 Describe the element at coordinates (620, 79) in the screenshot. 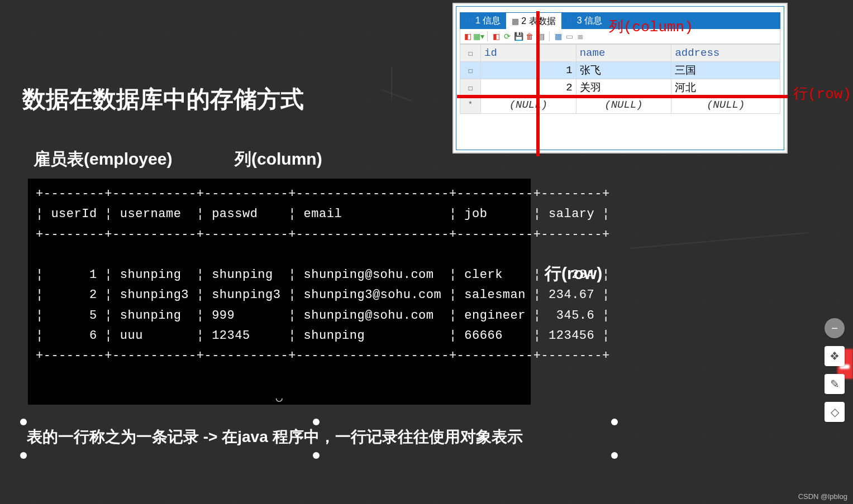

I see `data-grid: ☐ id name address ☐ 1 张飞 三国 ☐ 2 关羽 河北 * …` at that location.